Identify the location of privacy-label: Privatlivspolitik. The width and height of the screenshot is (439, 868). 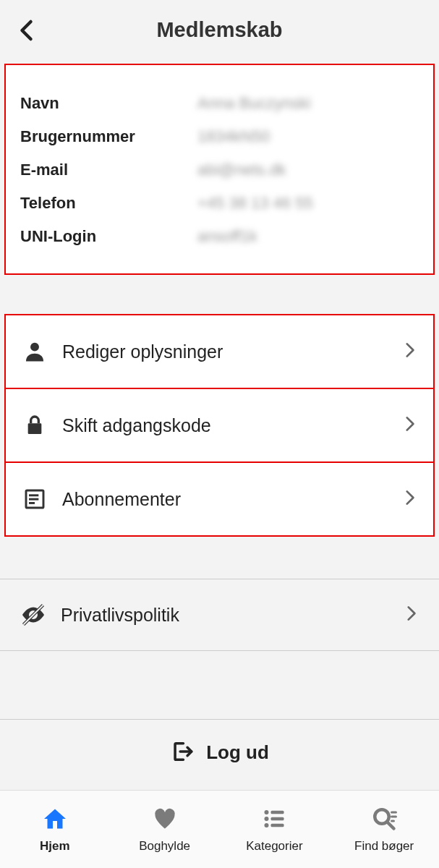
(231, 615).